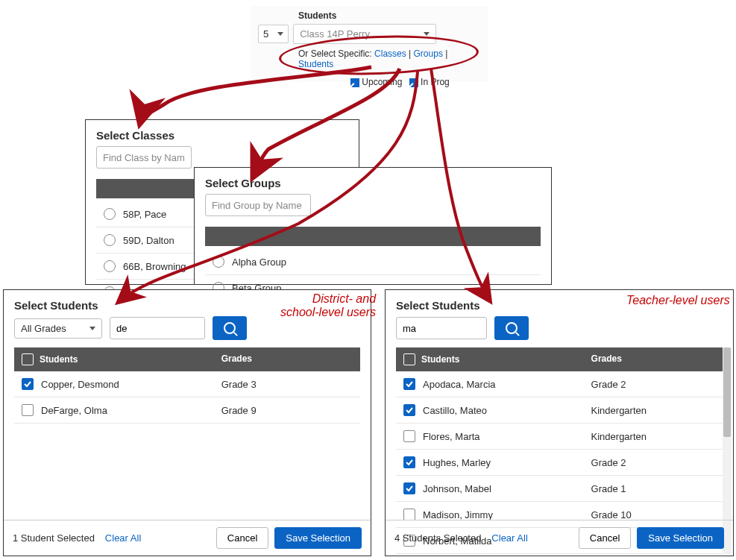  I want to click on panel-footer: 1 Student Selected Clear All Cancel Save…, so click(187, 538).